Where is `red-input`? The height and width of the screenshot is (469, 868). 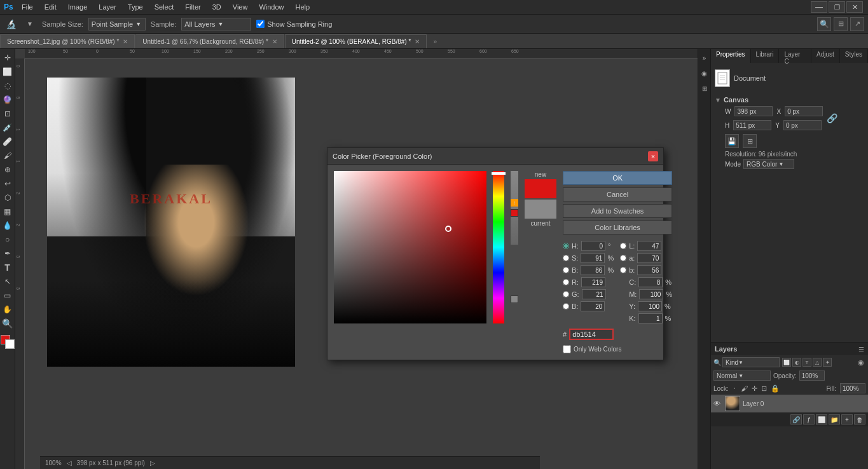 red-input is located at coordinates (593, 282).